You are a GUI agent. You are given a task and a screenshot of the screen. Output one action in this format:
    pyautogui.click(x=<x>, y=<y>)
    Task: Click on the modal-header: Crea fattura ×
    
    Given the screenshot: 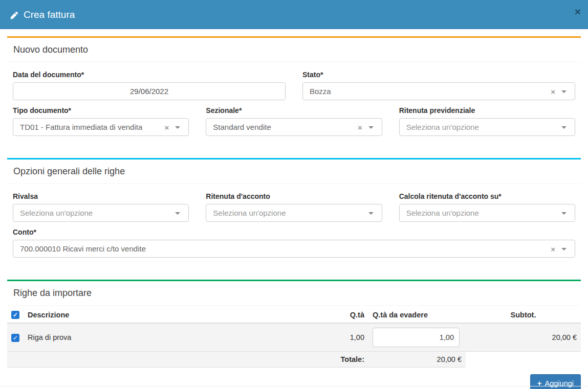 What is the action you would take?
    pyautogui.click(x=294, y=14)
    